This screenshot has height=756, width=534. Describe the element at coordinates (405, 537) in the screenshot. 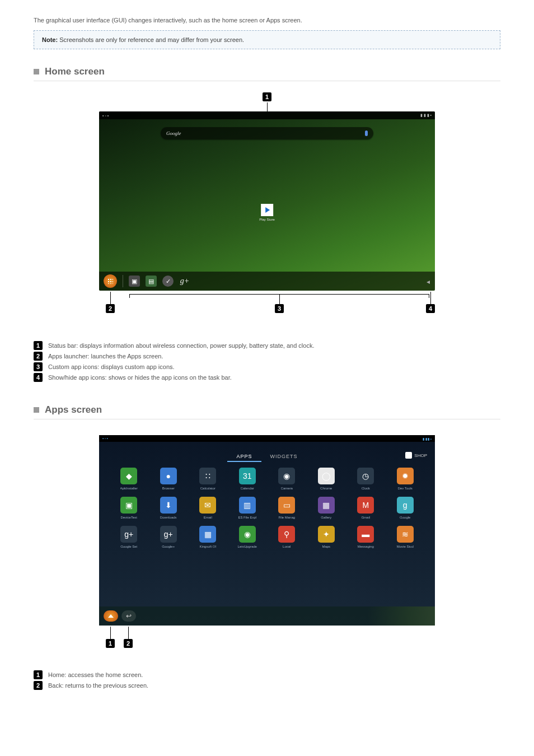

I see `app-item: ≋Movie Stud` at that location.